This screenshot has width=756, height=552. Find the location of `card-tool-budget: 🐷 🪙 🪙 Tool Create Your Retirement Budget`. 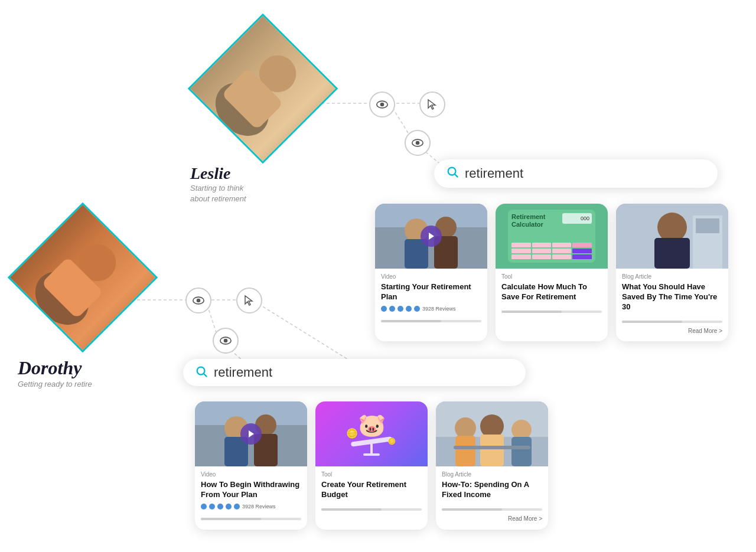

card-tool-budget: 🐷 🪙 🪙 Tool Create Your Retirement Budget is located at coordinates (372, 465).